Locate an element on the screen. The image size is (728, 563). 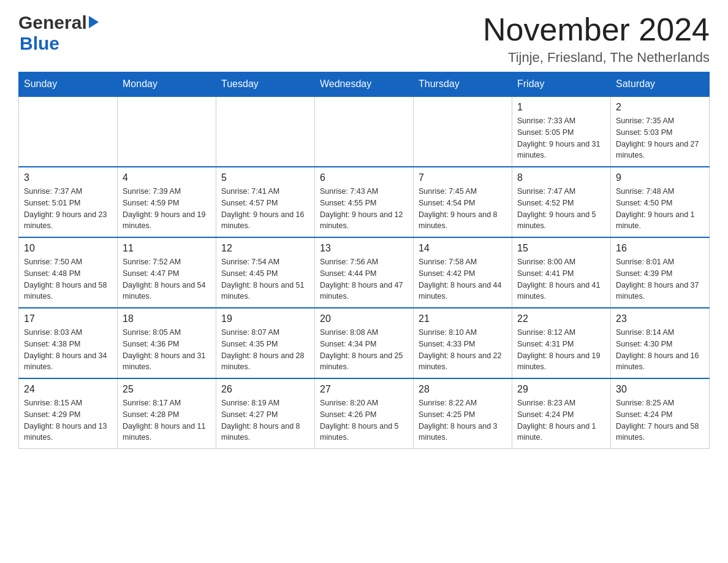
logo-arrow-icon is located at coordinates (94, 22).